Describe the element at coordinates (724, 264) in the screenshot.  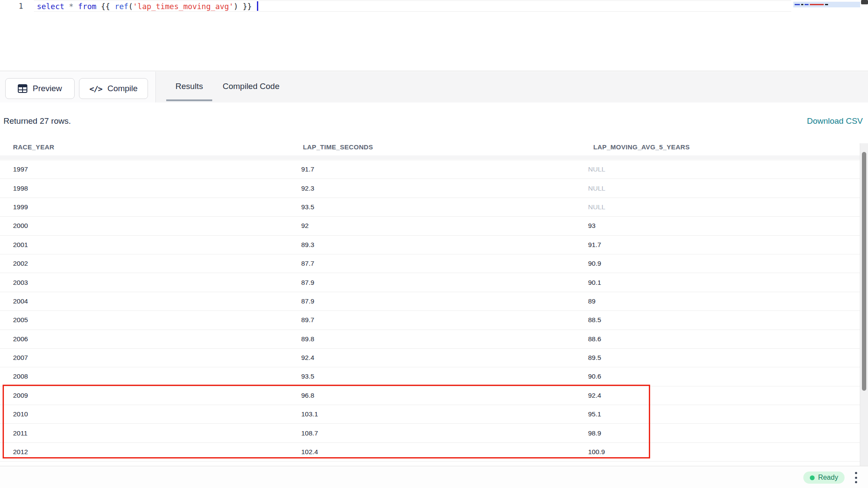
I see `cell-lap-moving-avg: 90.9` at that location.